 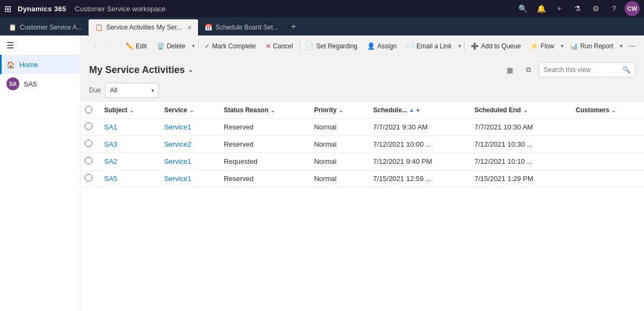 I want to click on select-all-radio, so click(x=89, y=110).